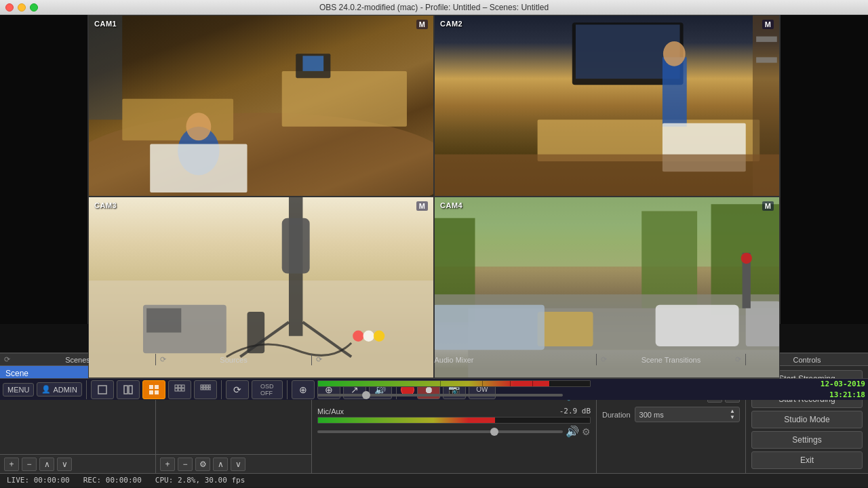  What do you see at coordinates (102, 390) in the screenshot?
I see `single-grid-icon` at bounding box center [102, 390].